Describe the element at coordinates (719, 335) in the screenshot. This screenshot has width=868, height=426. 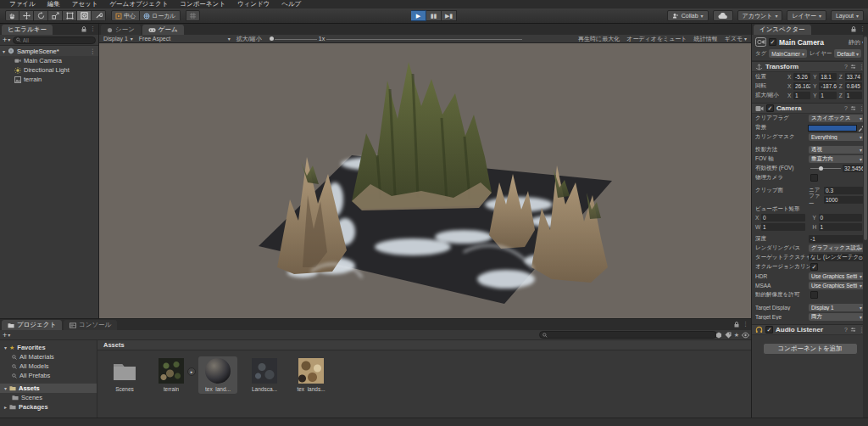
I see `search-by-type-icon` at that location.